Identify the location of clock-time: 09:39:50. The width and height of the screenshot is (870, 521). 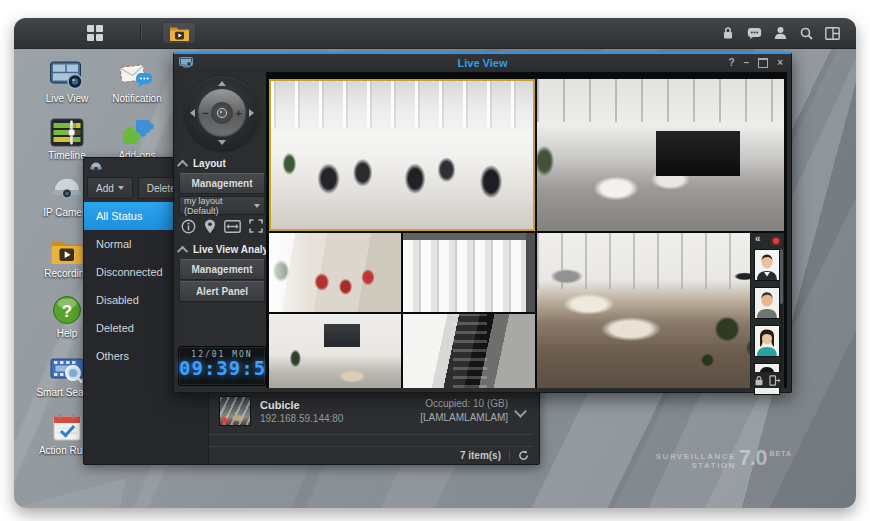
(222, 369).